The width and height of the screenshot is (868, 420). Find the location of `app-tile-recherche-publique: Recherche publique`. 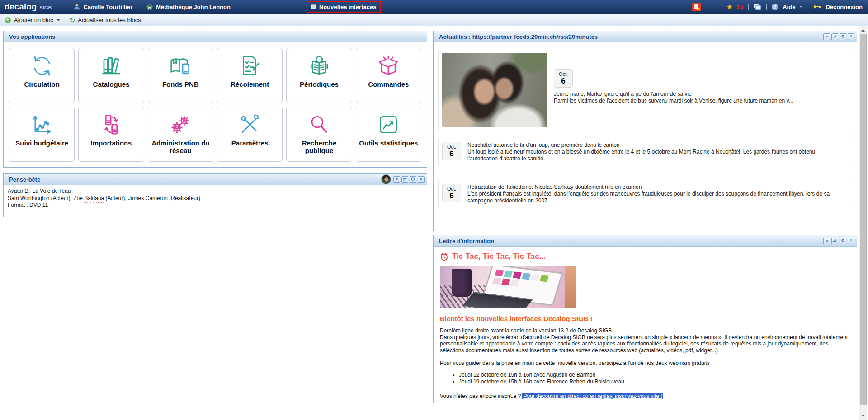

app-tile-recherche-publique: Recherche publique is located at coordinates (319, 134).